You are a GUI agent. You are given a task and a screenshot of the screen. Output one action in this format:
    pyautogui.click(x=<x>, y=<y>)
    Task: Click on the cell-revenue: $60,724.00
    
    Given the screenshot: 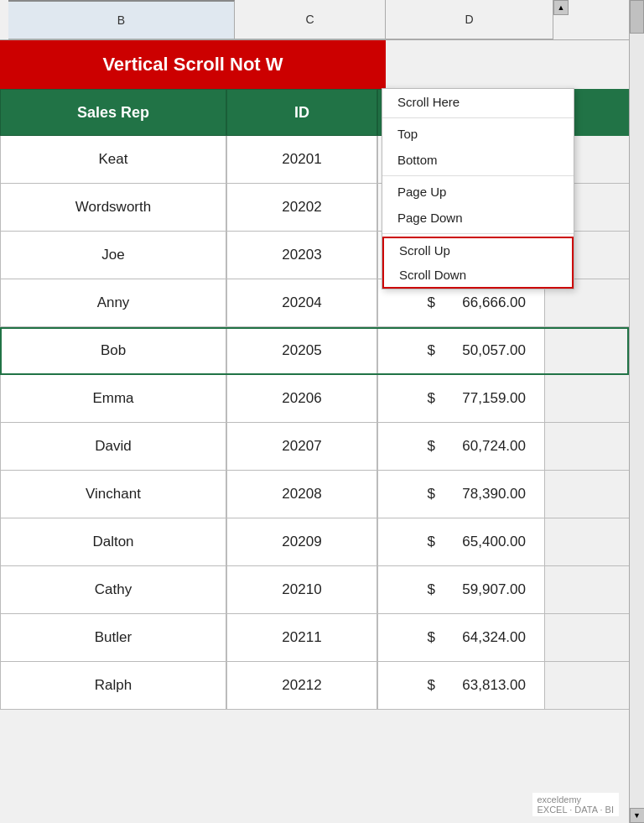 What is the action you would take?
    pyautogui.click(x=461, y=446)
    